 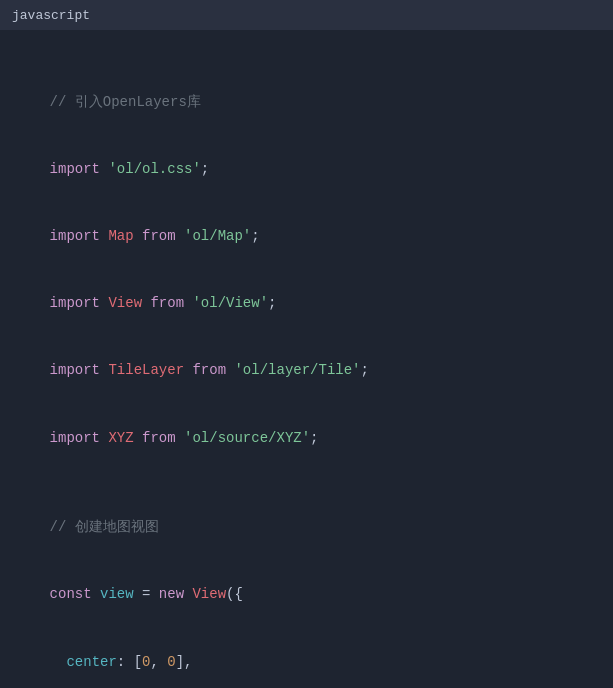 I want to click on string: 'ol/ol.css', so click(x=154, y=169).